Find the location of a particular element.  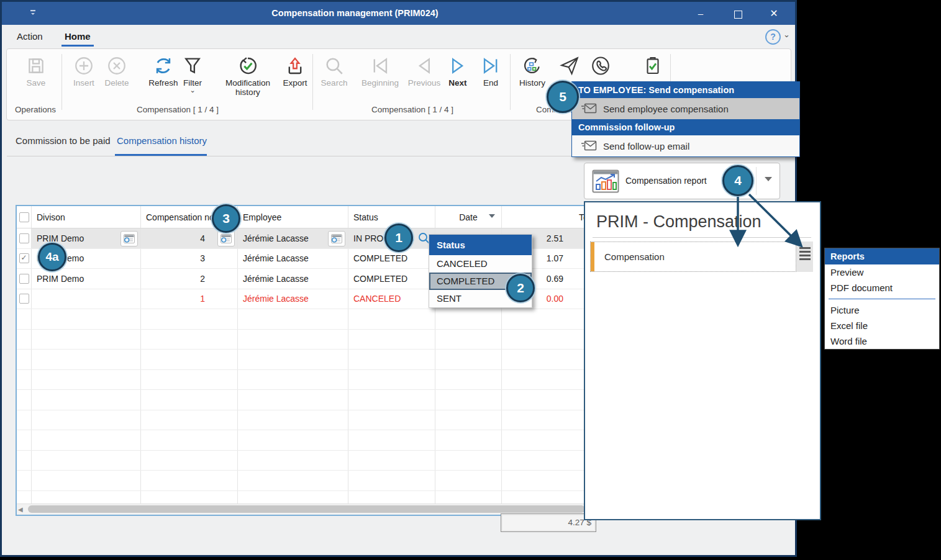

group-operations: Operations is located at coordinates (35, 109).